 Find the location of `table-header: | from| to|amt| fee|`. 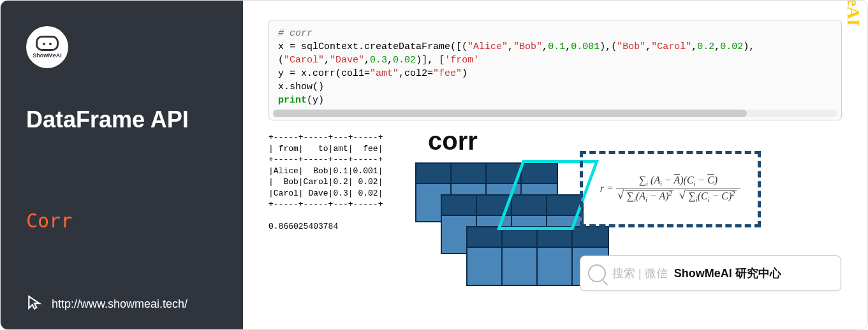

table-header: | from| to|amt| fee| is located at coordinates (325, 149).